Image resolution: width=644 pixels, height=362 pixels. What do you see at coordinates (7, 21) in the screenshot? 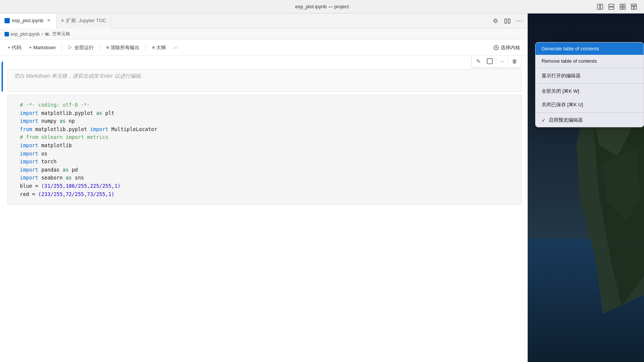
I see `notebook-file-icon` at bounding box center [7, 21].